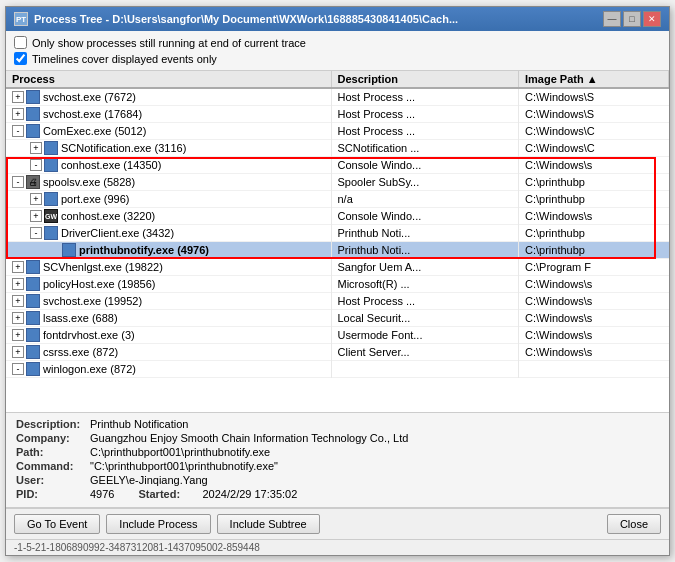 Image resolution: width=675 pixels, height=562 pixels. What do you see at coordinates (20, 42) in the screenshot?
I see `show-running-checkbox` at bounding box center [20, 42].